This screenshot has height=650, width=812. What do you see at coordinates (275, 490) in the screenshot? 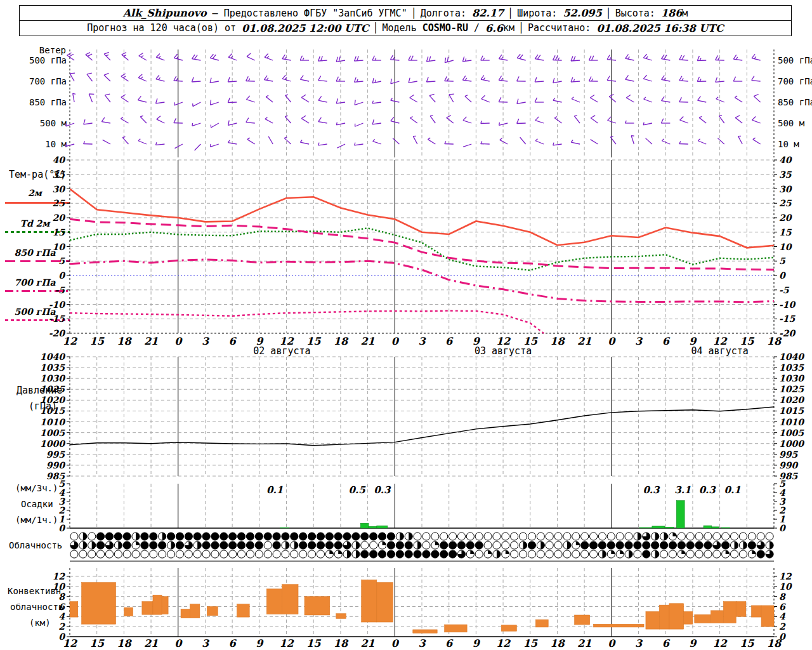
I see `svg-text: 0.1` at bounding box center [275, 490].